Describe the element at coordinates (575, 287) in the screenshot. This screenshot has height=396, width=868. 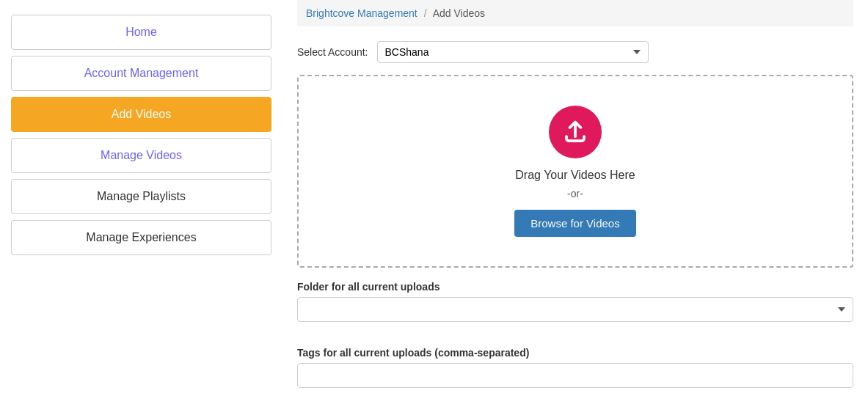
I see `folder-label: Folder for all current uploads` at that location.